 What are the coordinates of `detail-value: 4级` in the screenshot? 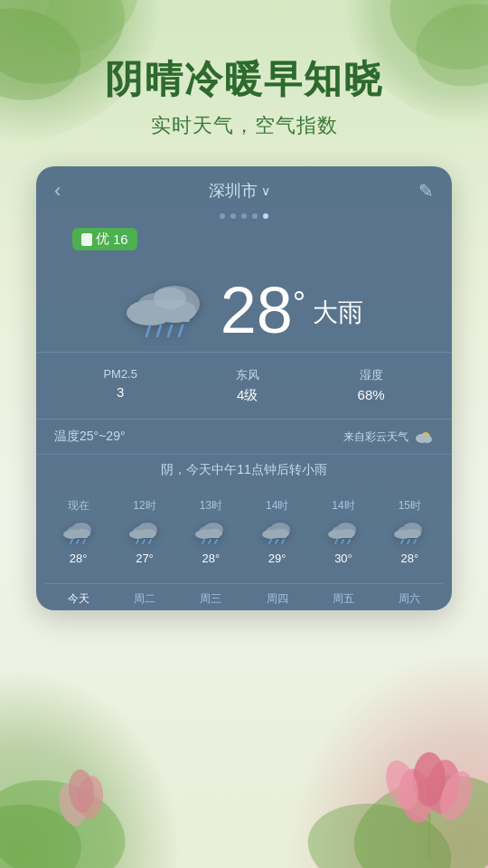 It's located at (248, 396).